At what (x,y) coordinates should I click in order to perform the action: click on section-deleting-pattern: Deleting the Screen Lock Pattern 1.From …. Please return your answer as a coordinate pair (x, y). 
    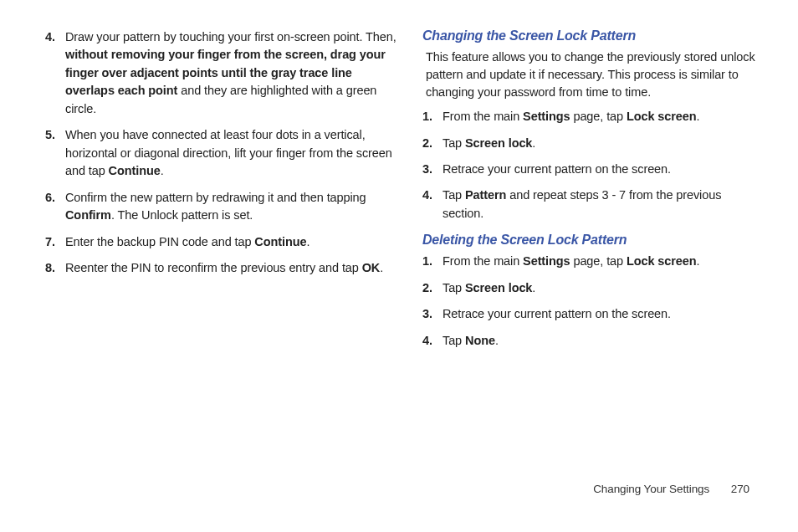
    Looking at the image, I should click on (592, 291).